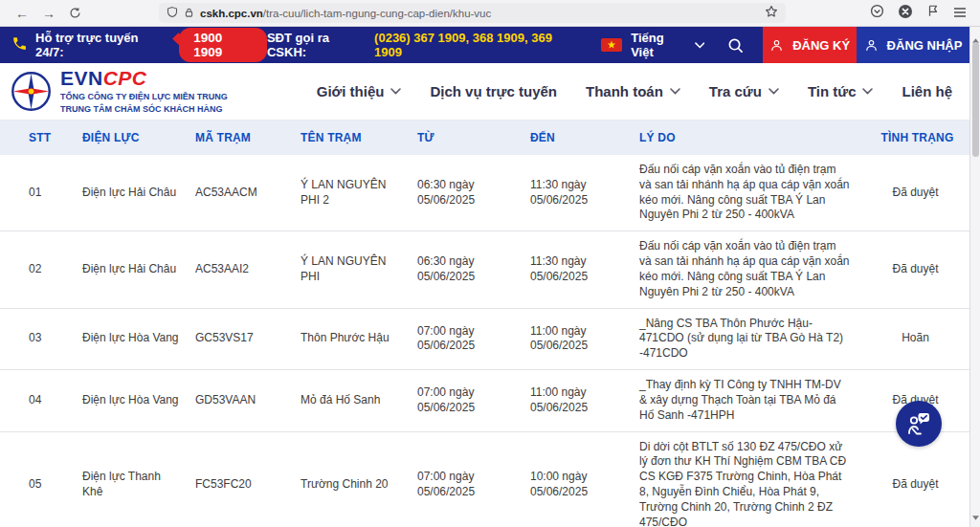  Describe the element at coordinates (974, 277) in the screenshot. I see `page-scrollbar` at that location.